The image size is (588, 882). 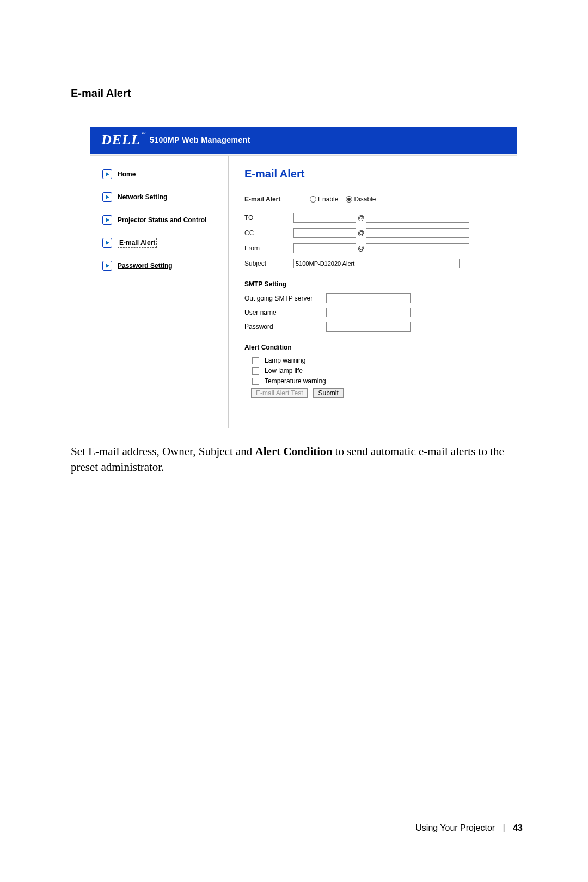 What do you see at coordinates (518, 828) in the screenshot?
I see `page-number: 43` at bounding box center [518, 828].